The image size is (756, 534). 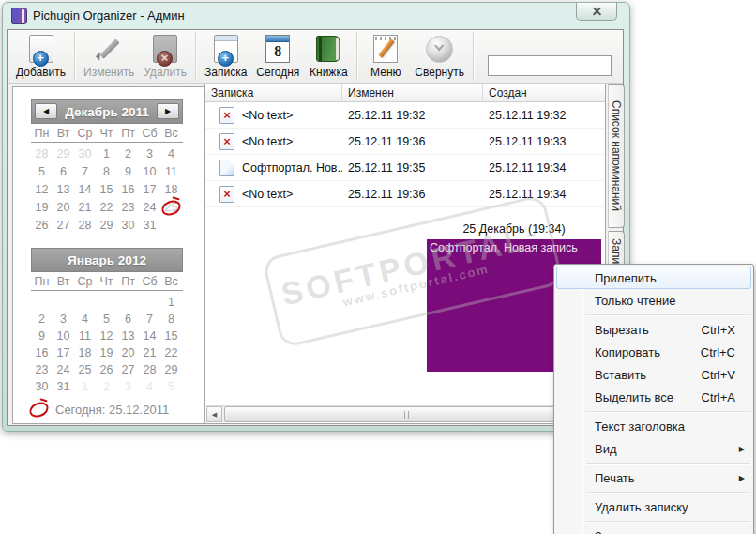 What do you see at coordinates (225, 56) in the screenshot?
I see `toolbar-button-note: Записка` at bounding box center [225, 56].